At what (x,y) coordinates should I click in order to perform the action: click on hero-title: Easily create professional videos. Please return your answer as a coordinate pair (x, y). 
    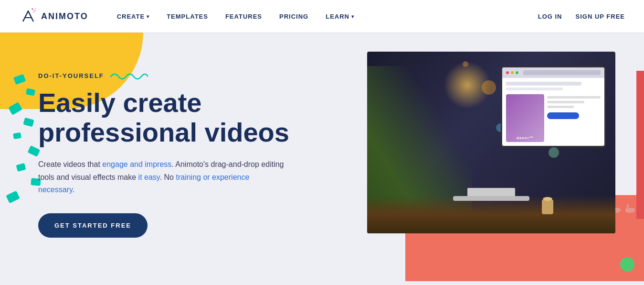
    Looking at the image, I should click on (164, 118).